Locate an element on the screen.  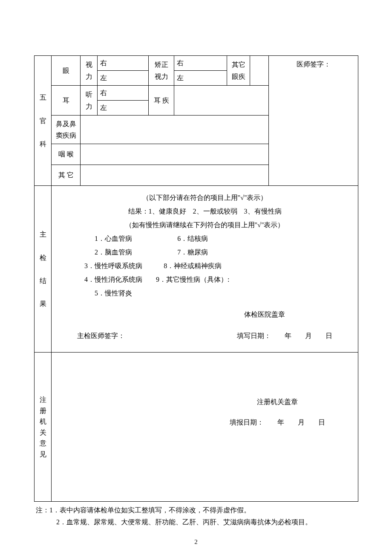
other-label: 其 它 is located at coordinates (66, 176).